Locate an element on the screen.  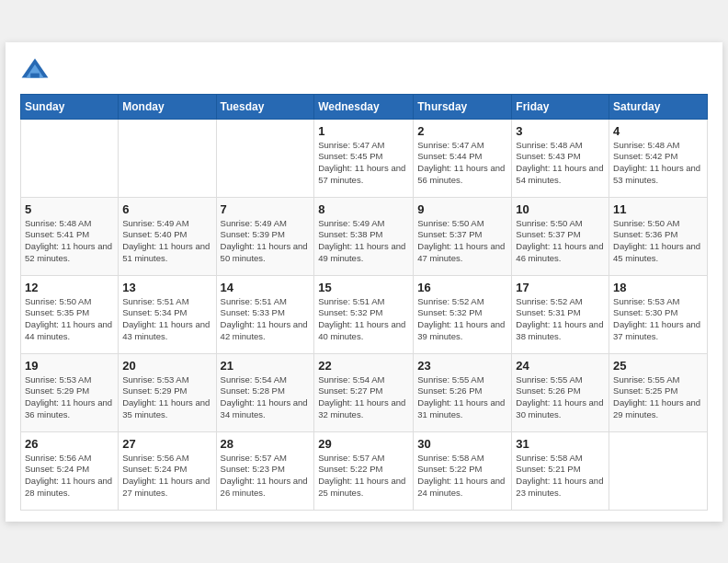
day-number: 13 is located at coordinates (167, 287).